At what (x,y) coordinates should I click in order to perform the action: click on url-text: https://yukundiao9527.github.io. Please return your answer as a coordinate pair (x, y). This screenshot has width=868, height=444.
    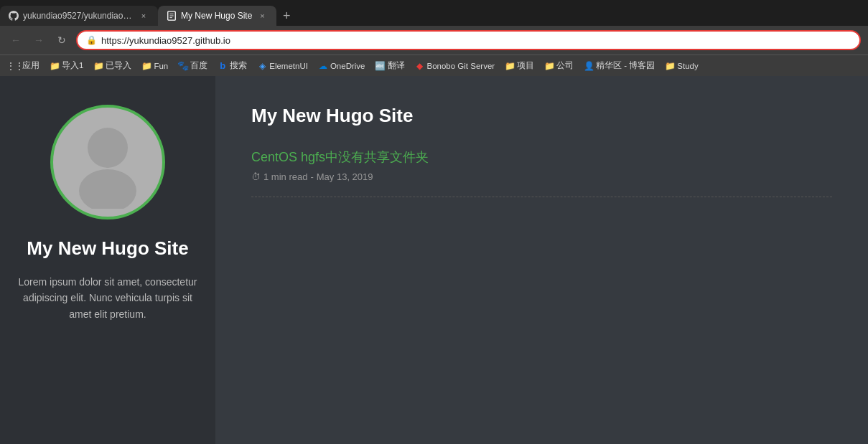
    Looking at the image, I should click on (476, 40).